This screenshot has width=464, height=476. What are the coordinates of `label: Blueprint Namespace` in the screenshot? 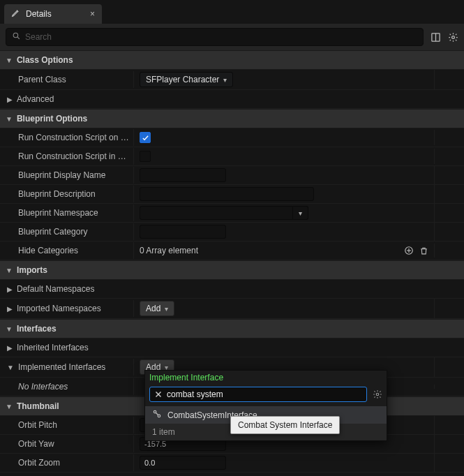 It's located at (67, 213).